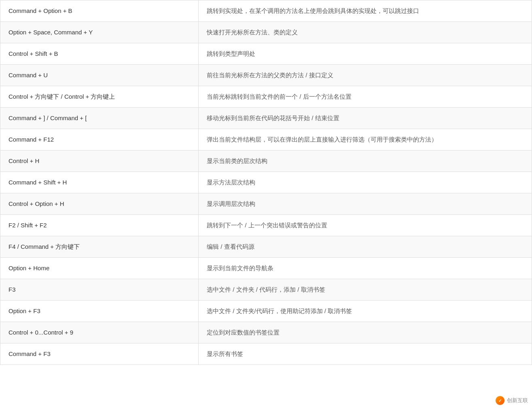 This screenshot has width=532, height=409. Describe the element at coordinates (266, 183) in the screenshot. I see `table-row: Command + Shift + H显示方法层次结构` at that location.